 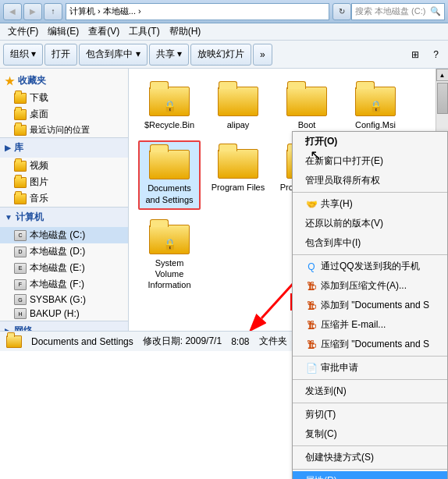 What do you see at coordinates (186, 31) in the screenshot?
I see `menu-help: 帮助(H)` at bounding box center [186, 31].